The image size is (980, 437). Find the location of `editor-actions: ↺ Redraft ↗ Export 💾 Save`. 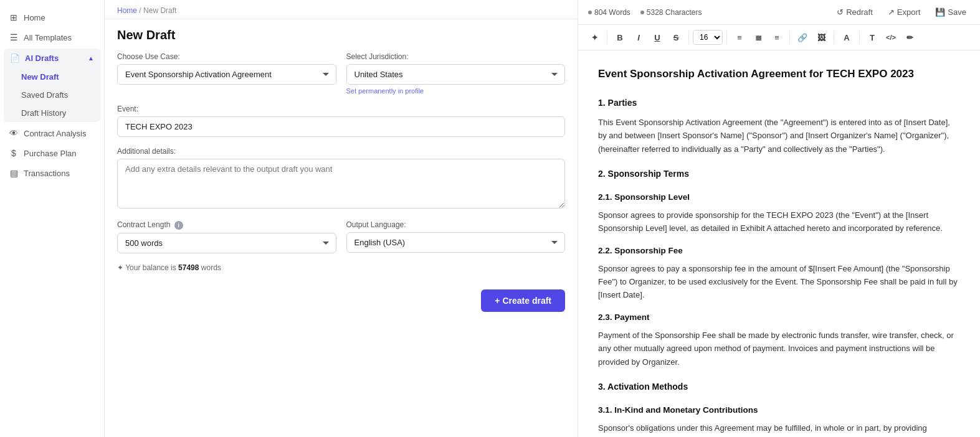

editor-actions: ↺ Redraft ↗ Export 💾 Save is located at coordinates (902, 12).